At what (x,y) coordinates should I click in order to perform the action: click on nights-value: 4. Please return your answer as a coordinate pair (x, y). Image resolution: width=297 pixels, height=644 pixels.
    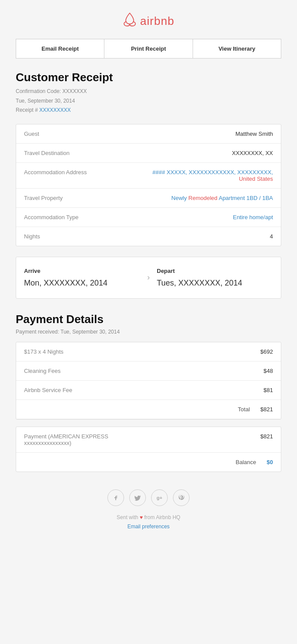
    Looking at the image, I should click on (272, 237).